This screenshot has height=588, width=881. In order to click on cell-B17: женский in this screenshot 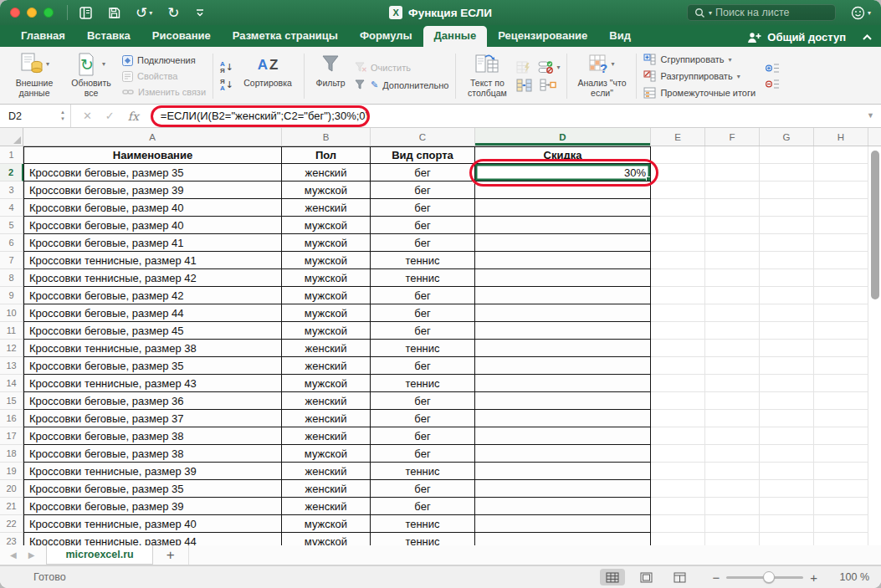, I will do `click(326, 437)`.